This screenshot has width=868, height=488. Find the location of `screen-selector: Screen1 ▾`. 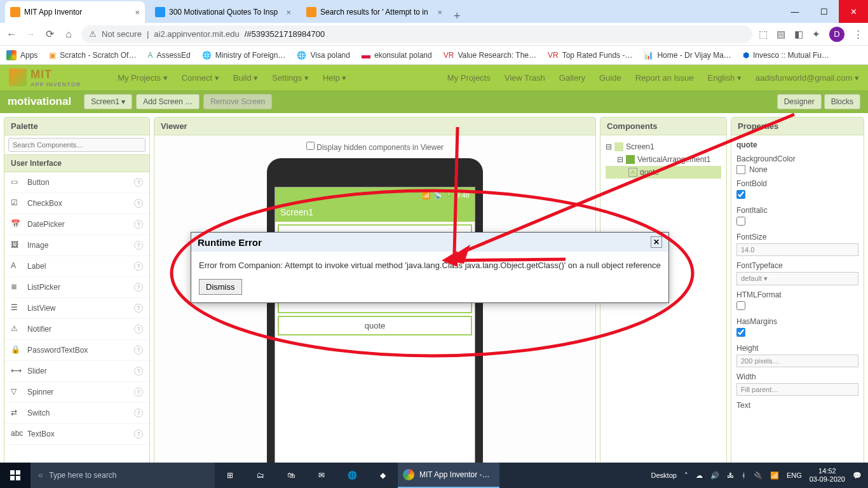

screen-selector: Screen1 ▾ is located at coordinates (108, 102).